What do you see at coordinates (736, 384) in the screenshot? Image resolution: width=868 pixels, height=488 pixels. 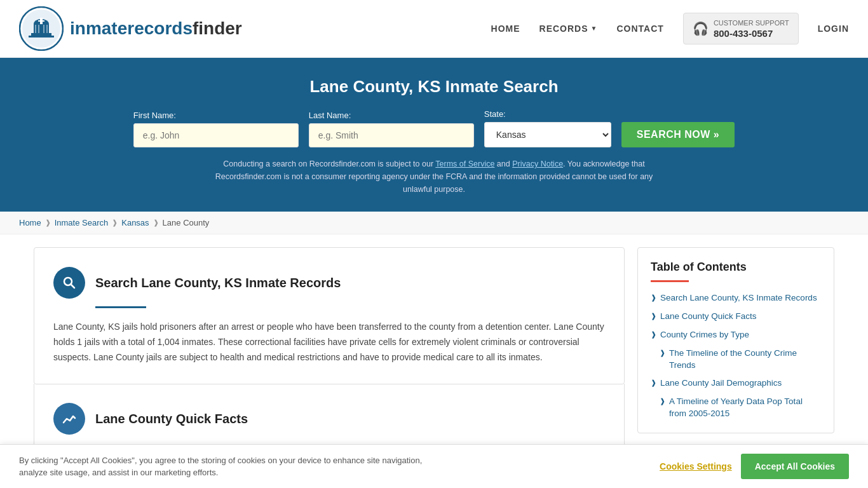 I see `toc-item-5: ❱ Lane County Jail Demographics` at bounding box center [736, 384].